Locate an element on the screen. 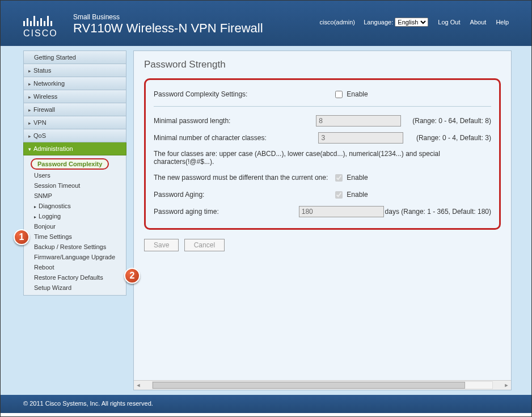 The image size is (532, 417). page-title: Password Strength is located at coordinates (322, 65).